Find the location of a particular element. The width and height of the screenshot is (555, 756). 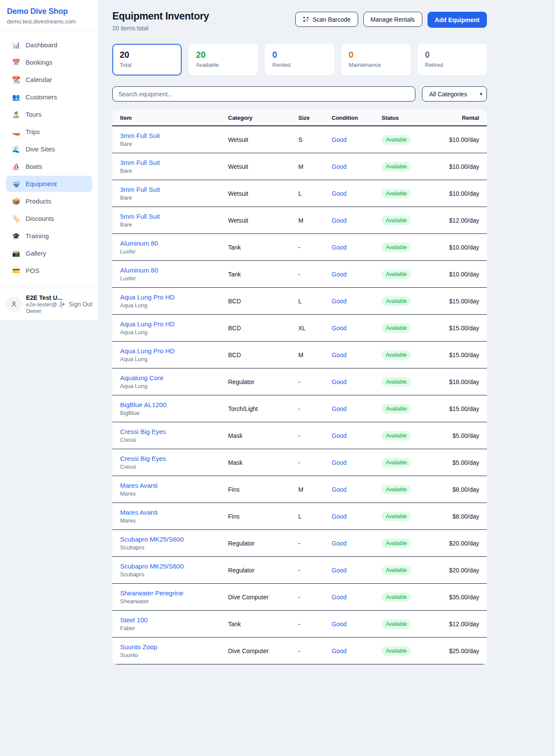

stat-card-maintenance: 0Maintenance is located at coordinates (376, 60).